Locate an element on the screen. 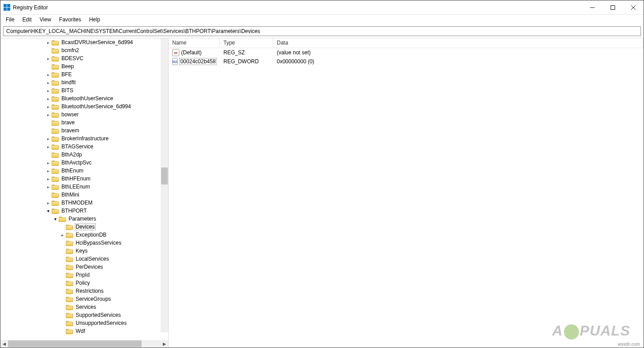 The image size is (644, 348). tree-item: Restrictions is located at coordinates (85, 291).